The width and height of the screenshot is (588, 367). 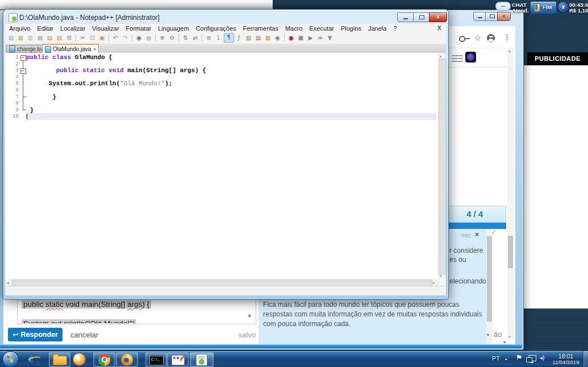 What do you see at coordinates (406, 17) in the screenshot?
I see `notepad-minimize-button` at bounding box center [406, 17].